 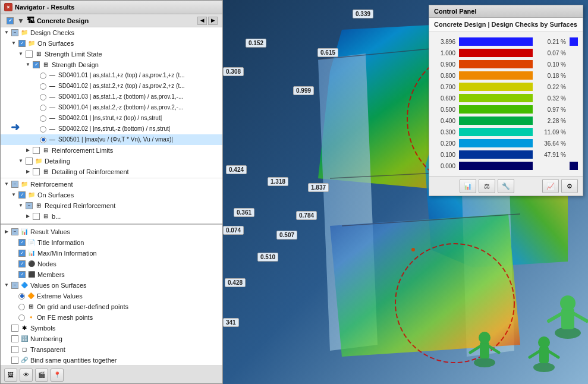 What do you see at coordinates (112, 108) in the screenshot?
I see `tree-item-sd0401-04: ▶ — SD0401.04 | as,stat.2,-z (bottom) / …` at bounding box center [112, 108].